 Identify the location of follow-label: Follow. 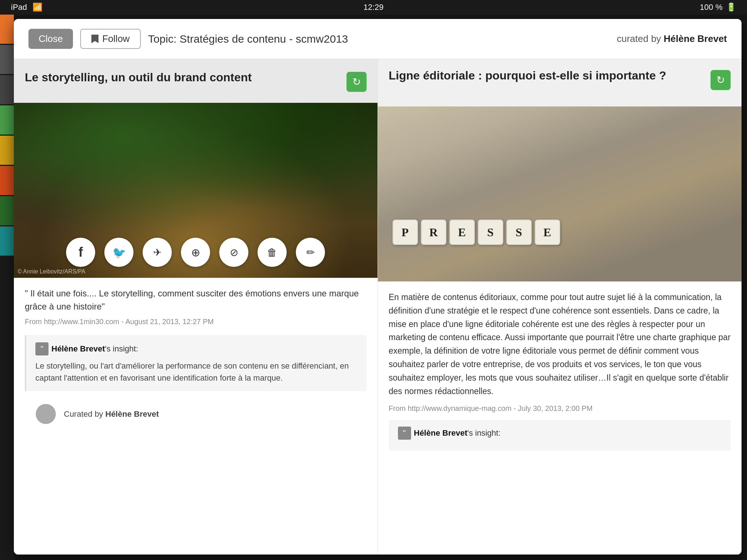
(116, 39).